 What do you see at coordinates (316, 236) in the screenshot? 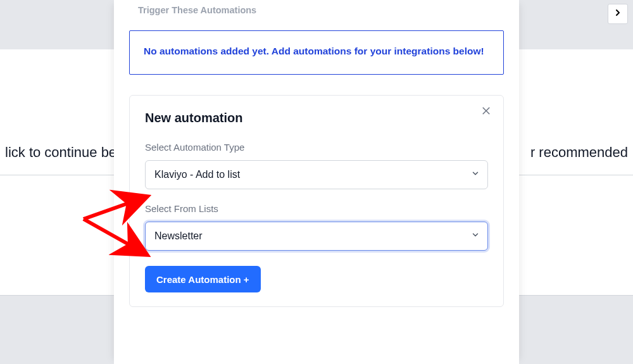
I see `list-select: Newsletter` at bounding box center [316, 236].